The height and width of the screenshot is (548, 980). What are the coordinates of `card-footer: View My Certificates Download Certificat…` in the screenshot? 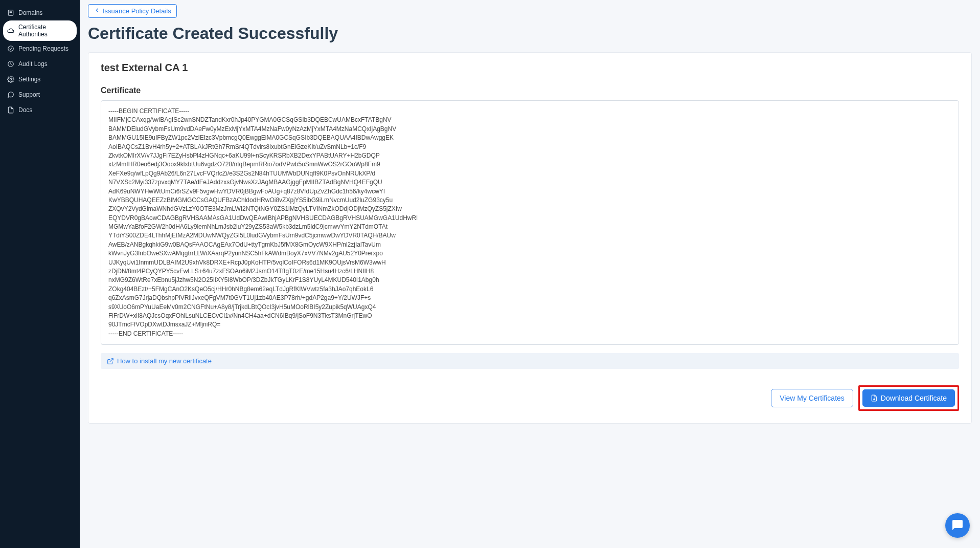 It's located at (530, 398).